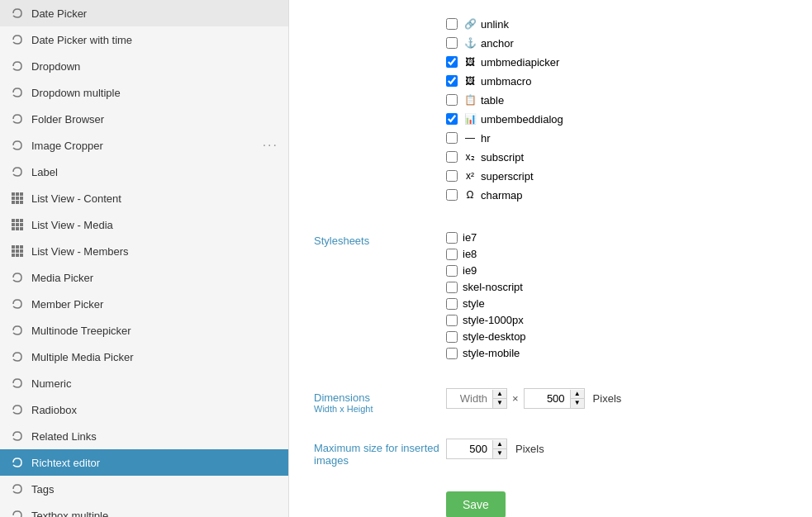 The height and width of the screenshot is (517, 812). Describe the element at coordinates (452, 320) in the screenshot. I see `ss-checkbox-style-1000px` at that location.